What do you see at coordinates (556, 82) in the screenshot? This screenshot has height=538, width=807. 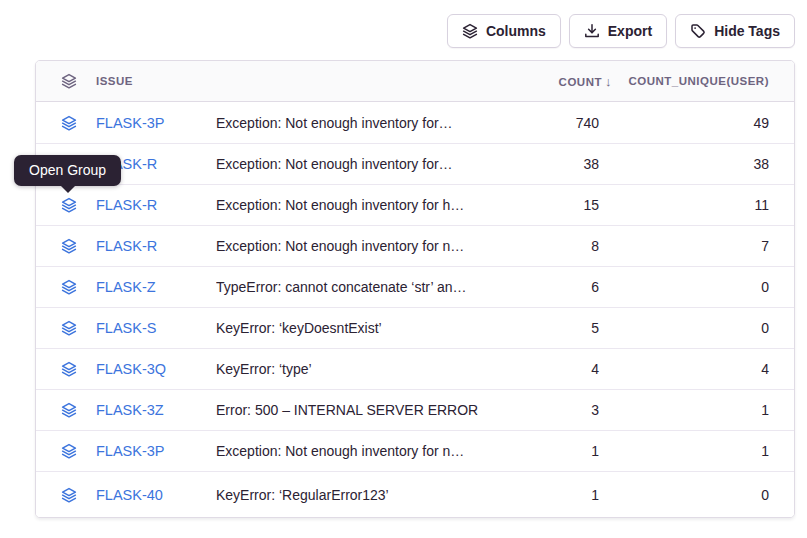 I see `column-header-count: COUNT↓` at bounding box center [556, 82].